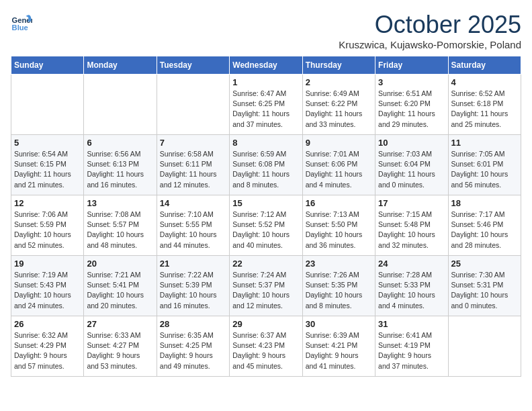  What do you see at coordinates (47, 263) in the screenshot?
I see `day-number: 19` at bounding box center [47, 263].